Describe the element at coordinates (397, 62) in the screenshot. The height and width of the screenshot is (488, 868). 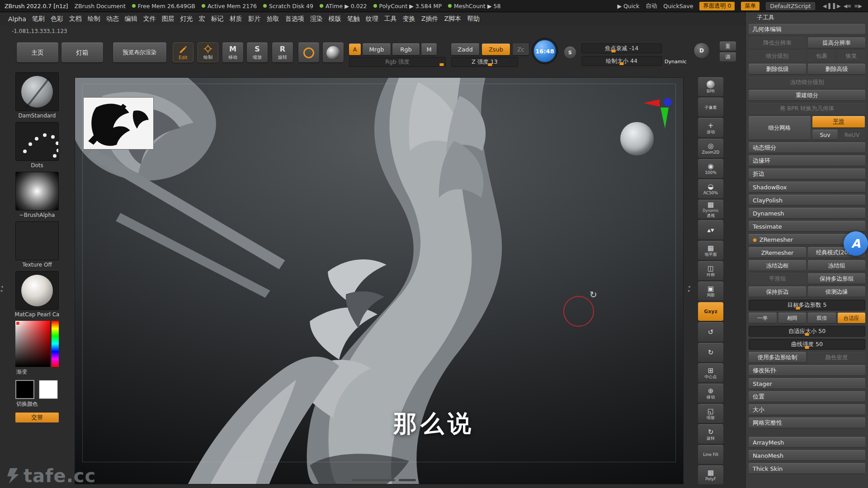
I see `rgb-intensity-slider: Rgb 强度` at that location.